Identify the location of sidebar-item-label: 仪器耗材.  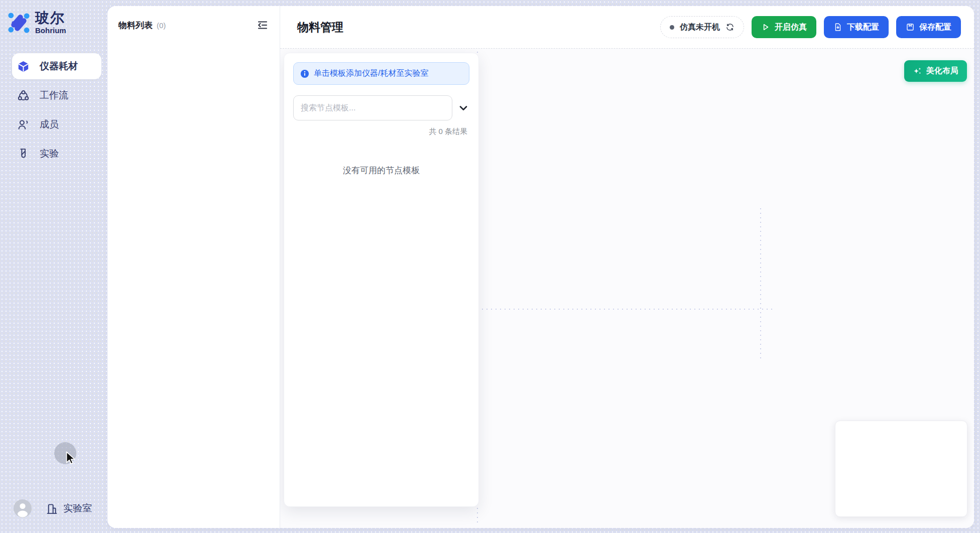
(59, 66).